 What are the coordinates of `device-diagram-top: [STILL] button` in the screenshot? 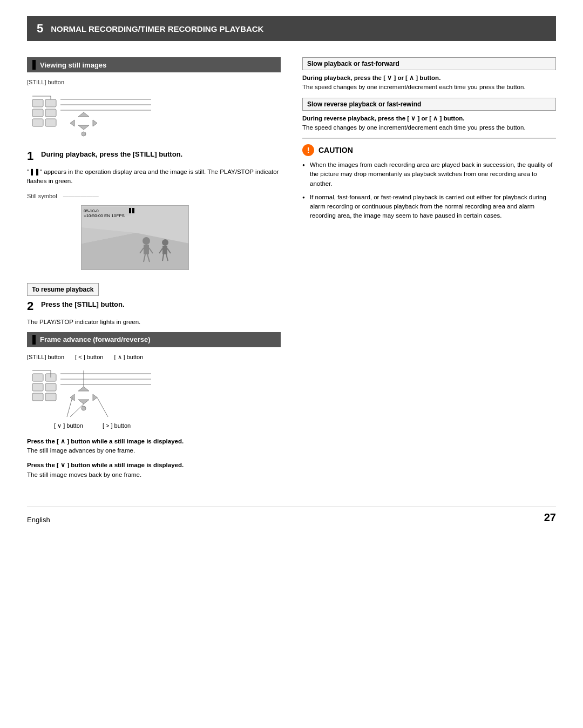 It's located at (154, 111).